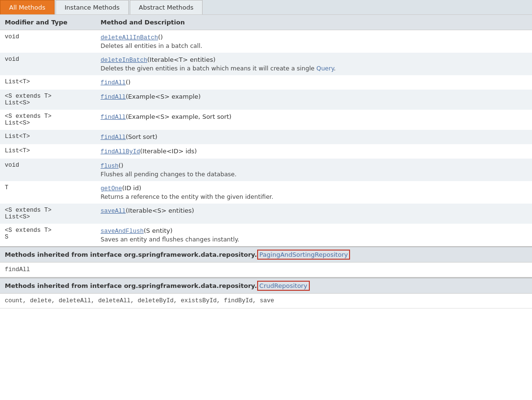 This screenshot has height=400, width=532. Describe the element at coordinates (266, 170) in the screenshot. I see `table-row: voidflush()Flushes all pending changes t…` at that location.